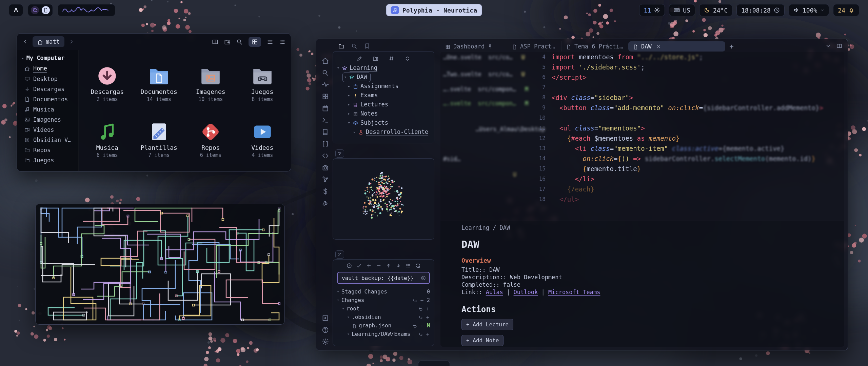 The image size is (868, 366). I want to click on brackets-icon, so click(326, 144).